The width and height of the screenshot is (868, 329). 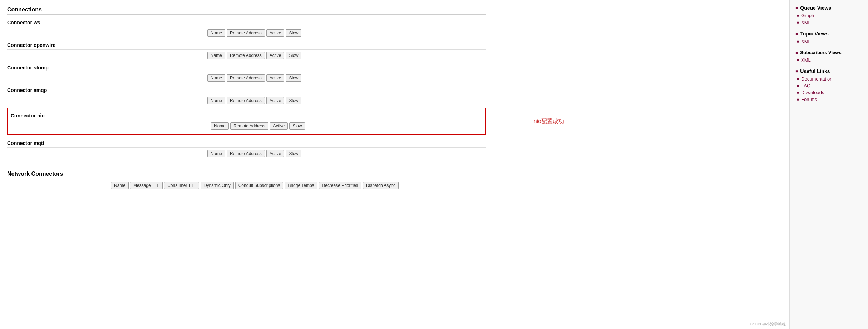 What do you see at coordinates (549, 121) in the screenshot?
I see `nio-annotation: nio配置成功` at bounding box center [549, 121].